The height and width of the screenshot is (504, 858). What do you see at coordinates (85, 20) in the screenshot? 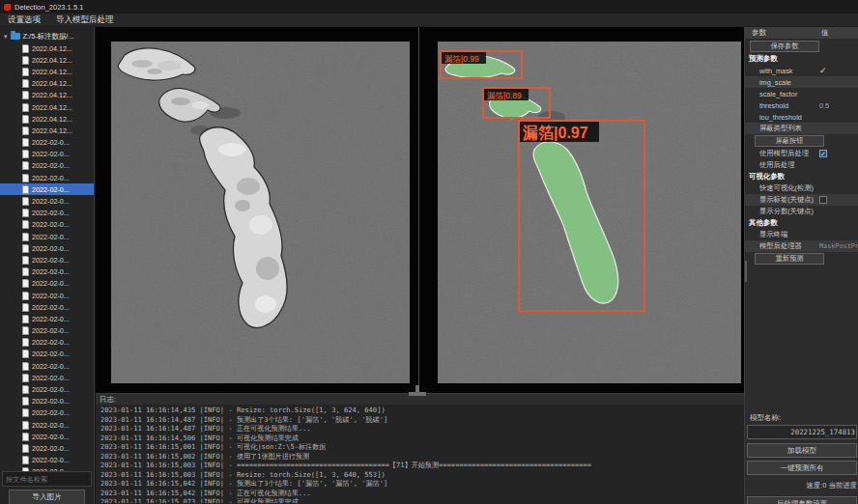
I see `menu-import-postprocess: 导入模型后处理` at bounding box center [85, 20].